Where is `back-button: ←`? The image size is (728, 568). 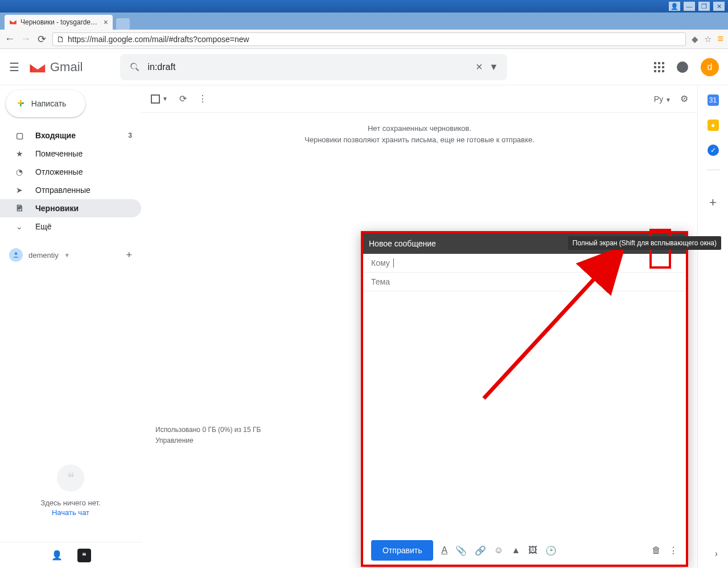 back-button: ← is located at coordinates (10, 39).